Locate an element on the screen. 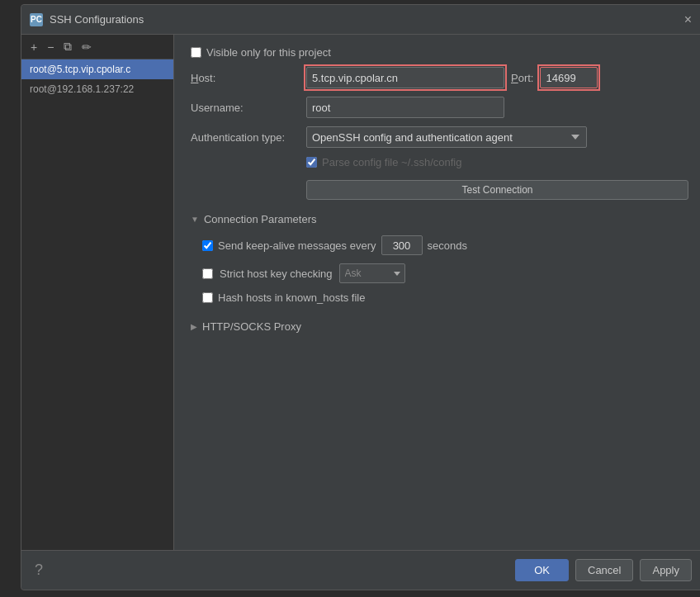 The width and height of the screenshot is (700, 597). auth-type-select: OpenSSH config and authentication agent is located at coordinates (447, 137).